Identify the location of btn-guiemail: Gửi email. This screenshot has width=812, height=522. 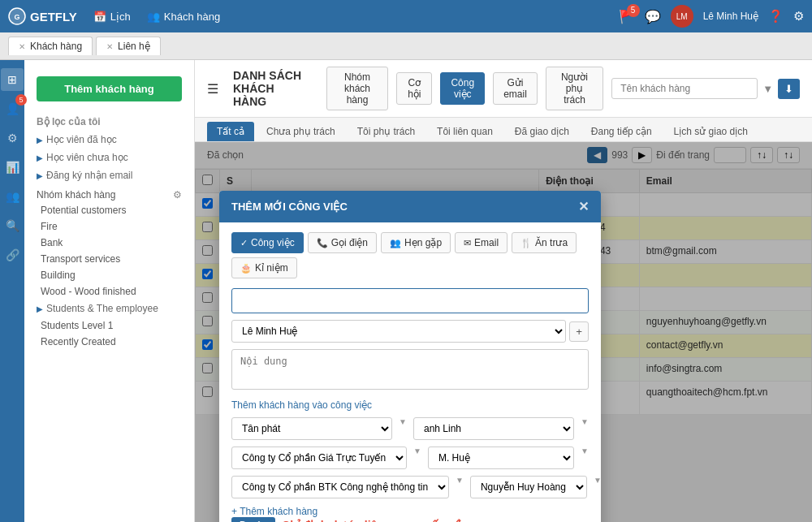
(515, 88).